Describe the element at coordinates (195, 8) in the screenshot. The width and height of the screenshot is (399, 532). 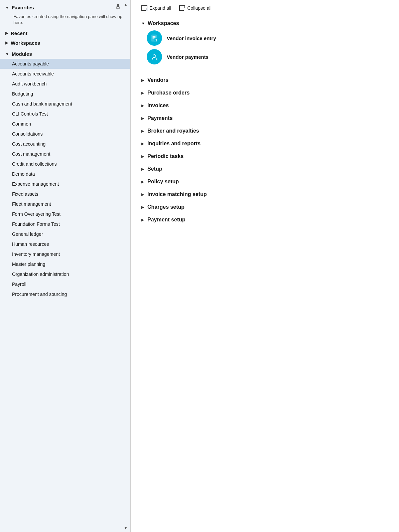
I see `collapse-all-button: − Collapse all` at that location.